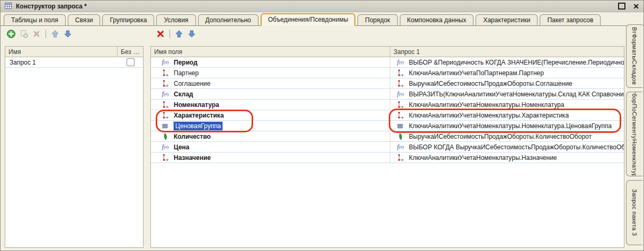 The height and width of the screenshot is (251, 644). What do you see at coordinates (271, 73) in the screenshot?
I see `field-name-cell: Партнер` at bounding box center [271, 73].